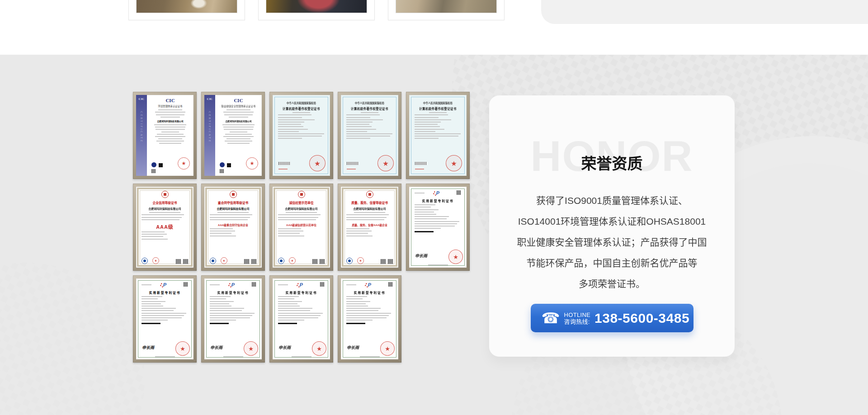 The image size is (868, 415). I want to click on certificate-title: 企业信用等级证书, so click(165, 203).